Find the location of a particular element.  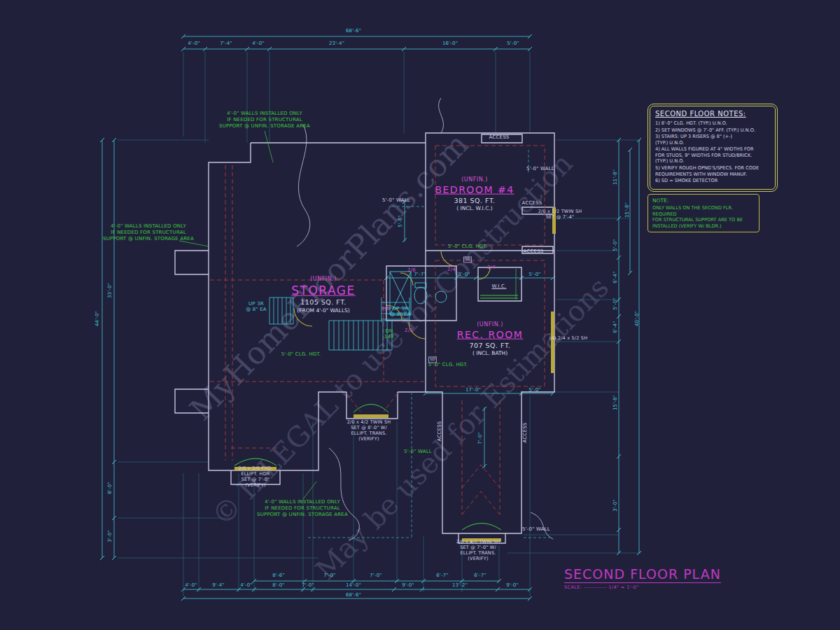

note-title: NOTE: is located at coordinates (704, 200).